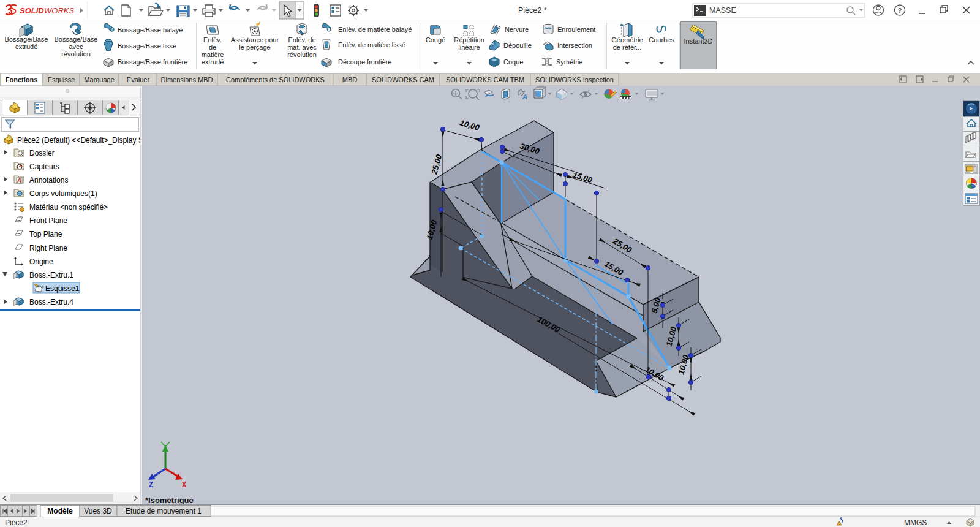 Image resolution: width=980 pixels, height=527 pixels. What do you see at coordinates (627, 40) in the screenshot?
I see `svg-text: Géométrie` at bounding box center [627, 40].